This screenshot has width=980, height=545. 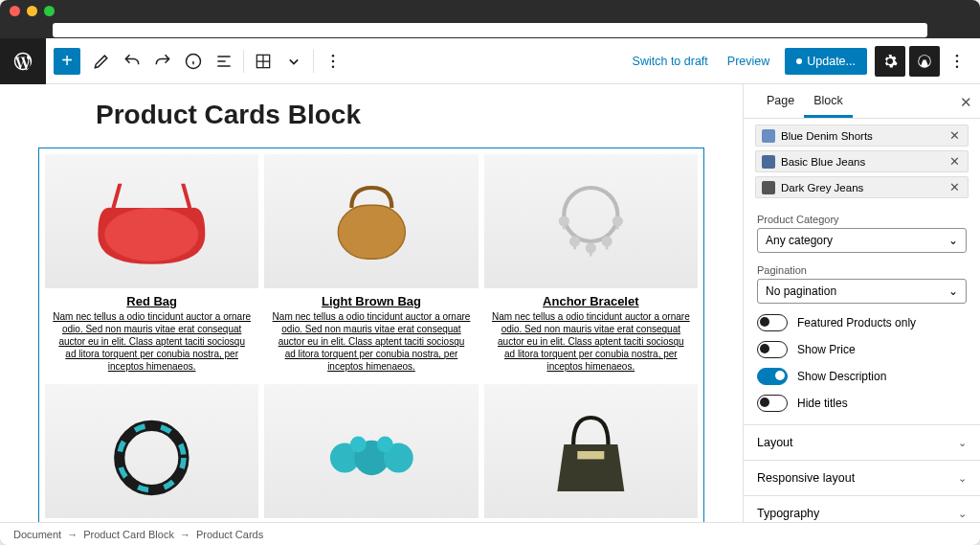 What do you see at coordinates (490, 534) in the screenshot?
I see `breadcrumb: Document → Product Card Block → Product …` at bounding box center [490, 534].